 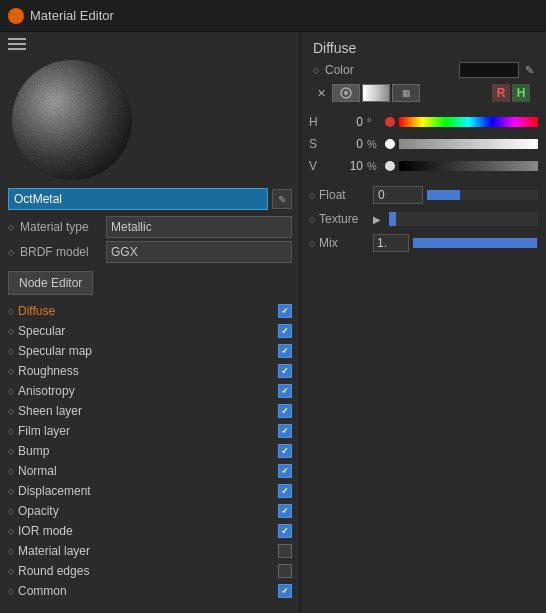 What do you see at coordinates (150, 531) in the screenshot?
I see `property-item: ◇IOR mode` at bounding box center [150, 531].